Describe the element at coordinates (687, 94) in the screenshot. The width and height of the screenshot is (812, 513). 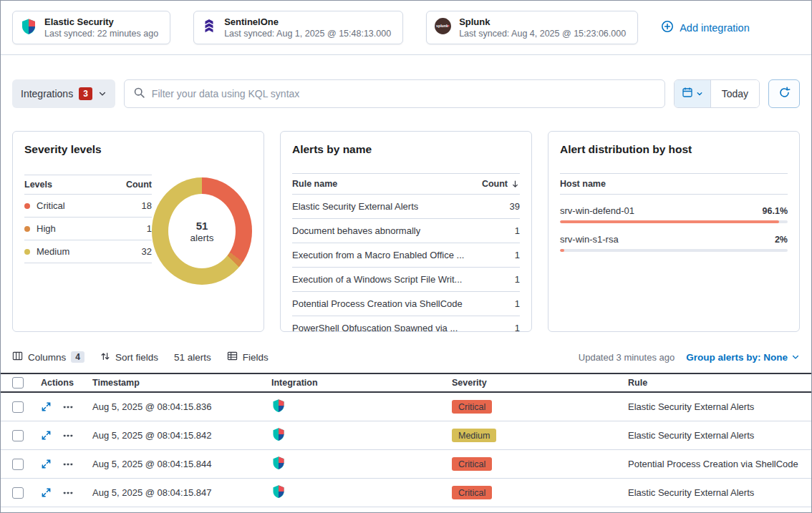
I see `calendar-icon` at that location.